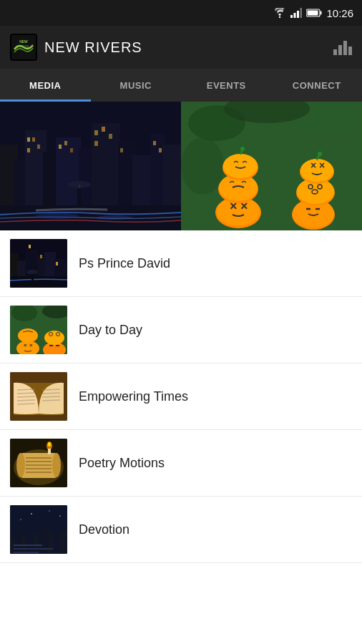  What do you see at coordinates (124, 263) in the screenshot?
I see `media-item-title-1: Ps Prince David` at bounding box center [124, 263].